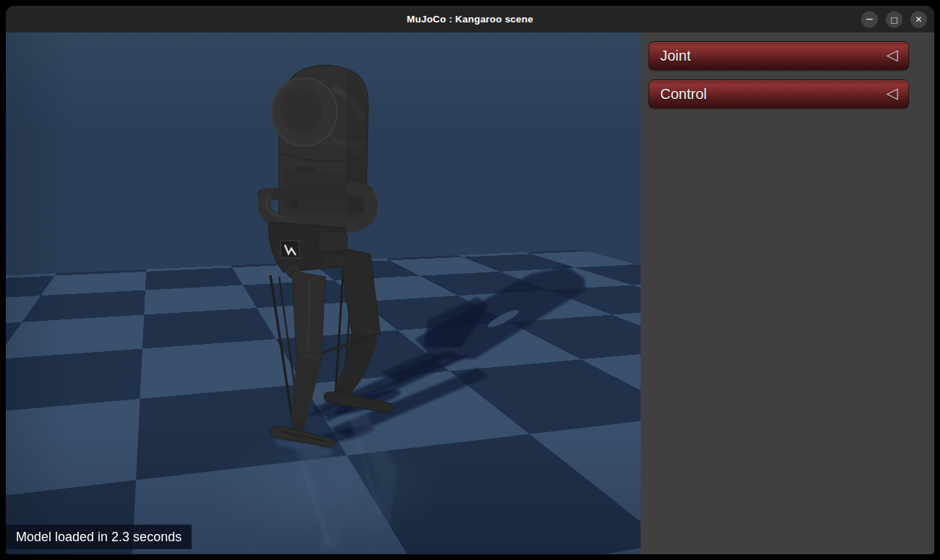  I want to click on section-label: Joint, so click(670, 56).